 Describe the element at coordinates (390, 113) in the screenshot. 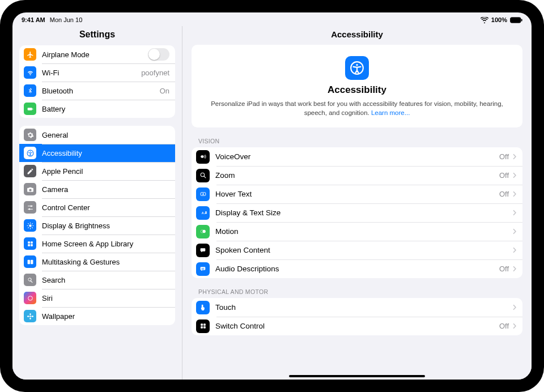

I see `learn-more-link: Learn more...` at that location.